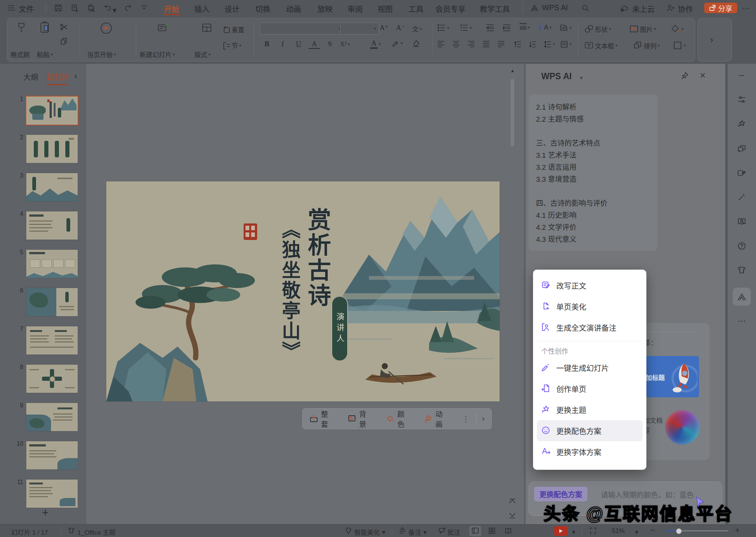 The width and height of the screenshot is (756, 537). I want to click on doc-content-illustration, so click(682, 427).